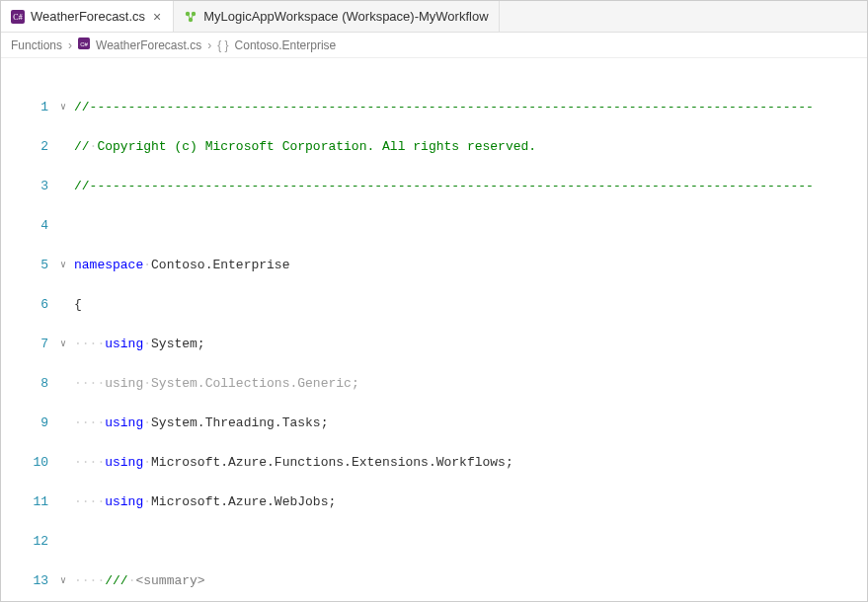 This screenshot has height=602, width=868. I want to click on breadcrumb-namespace: Contoso.Enterprise, so click(286, 45).